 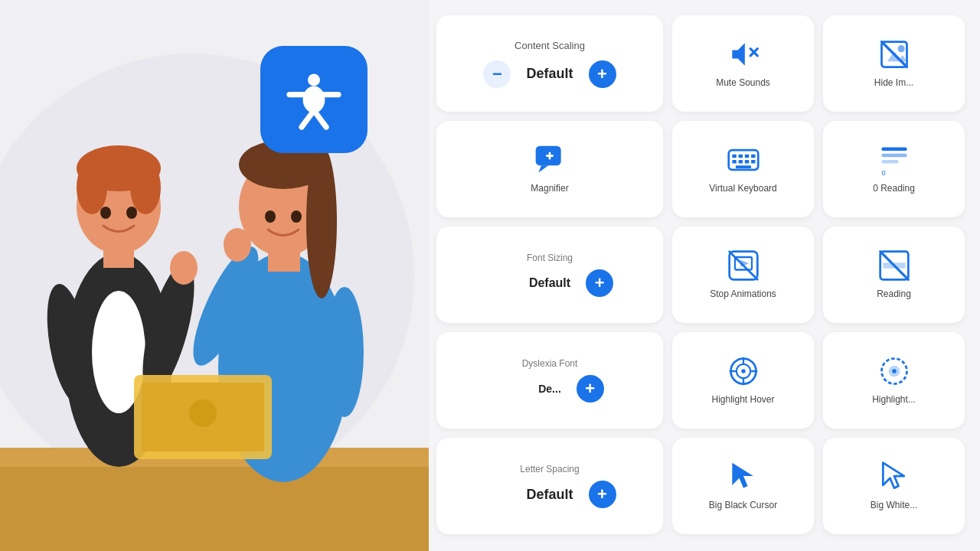 I want to click on reading-card-2: Reading, so click(x=894, y=275).